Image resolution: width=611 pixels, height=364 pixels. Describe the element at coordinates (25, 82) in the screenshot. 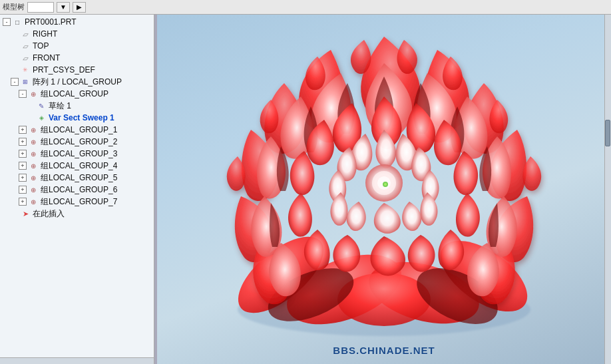

I see `array-icon-array1: ⊞` at that location.